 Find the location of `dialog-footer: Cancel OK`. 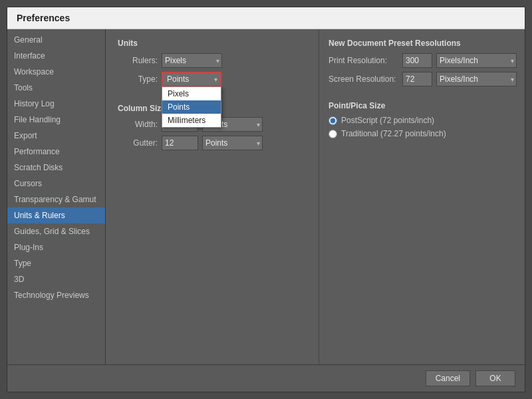

dialog-footer: Cancel OK is located at coordinates (266, 378).